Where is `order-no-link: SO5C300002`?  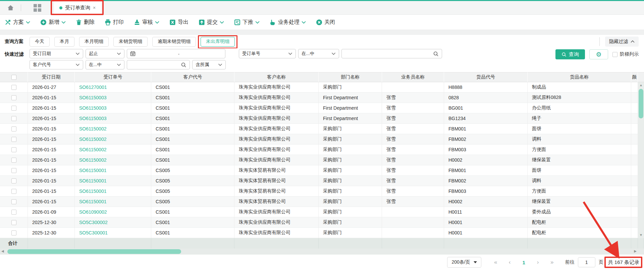
order-no-link: SO5C300002 is located at coordinates (93, 222).